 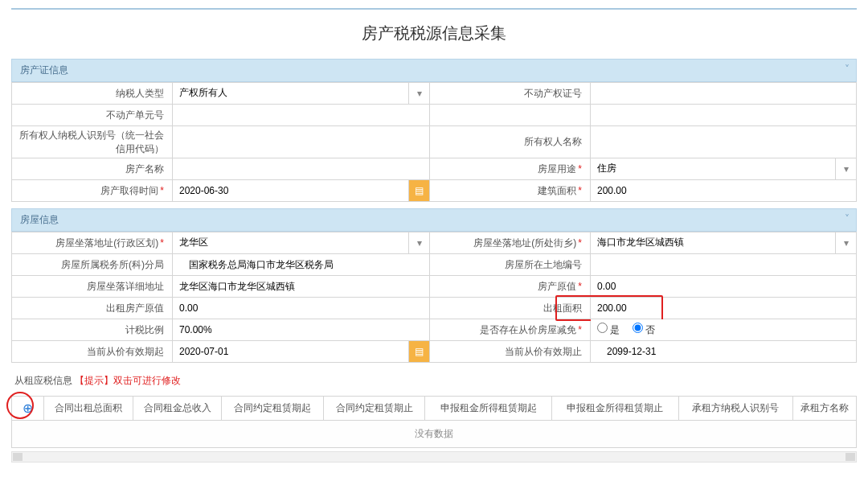 I want to click on input-valid-from, so click(x=289, y=351).